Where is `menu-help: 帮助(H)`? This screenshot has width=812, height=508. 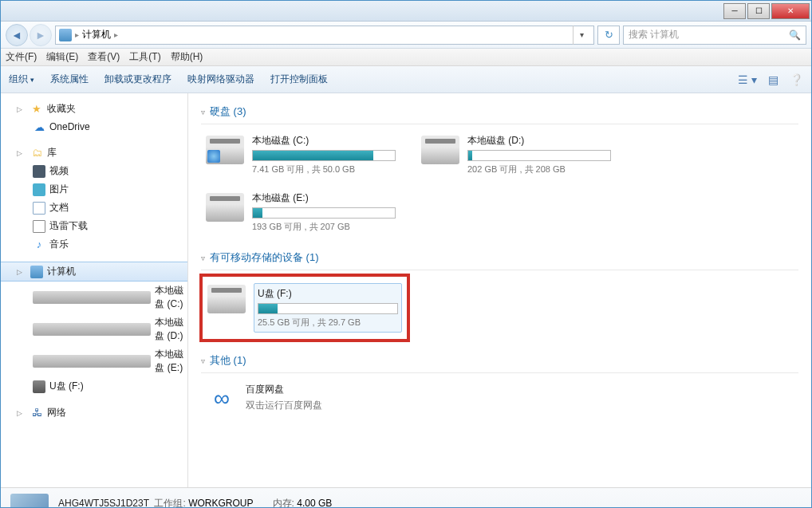 menu-help: 帮助(H) is located at coordinates (187, 57).